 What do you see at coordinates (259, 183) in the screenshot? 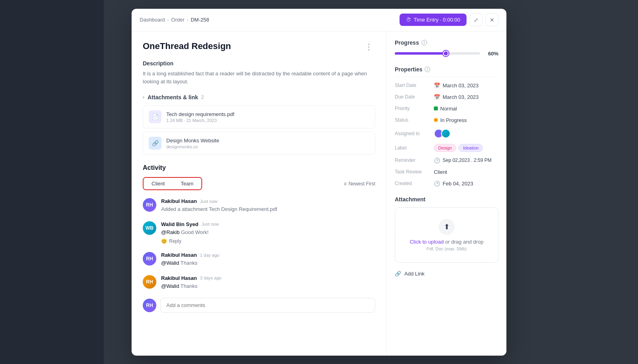
I see `activity-tabs-row: Client Team ≡ Newest First` at bounding box center [259, 183].